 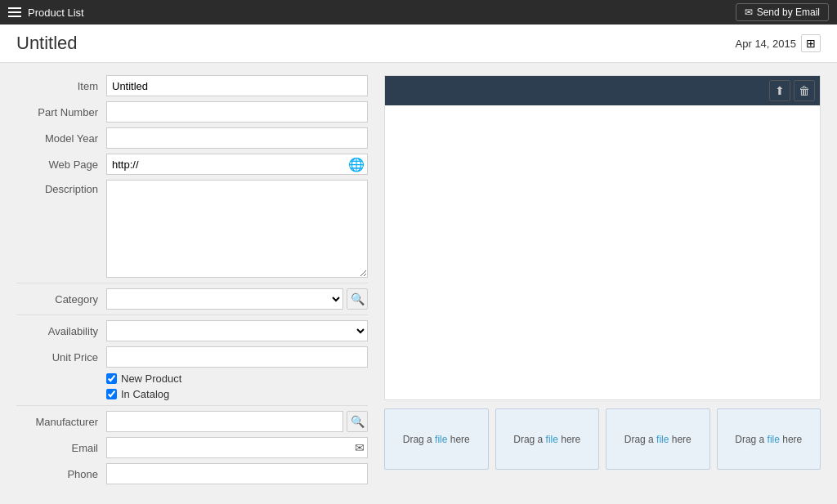 I want to click on image-toolbar: ⬆ 🗑, so click(x=602, y=91).